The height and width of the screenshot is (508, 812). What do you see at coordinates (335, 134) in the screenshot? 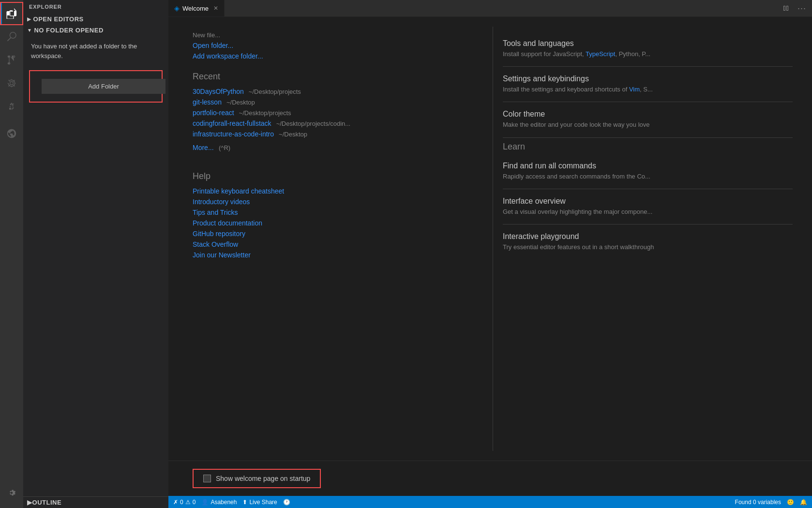
I see `recent-item-4: infrastructure-as-code-intro ~/Desktop` at bounding box center [335, 134].